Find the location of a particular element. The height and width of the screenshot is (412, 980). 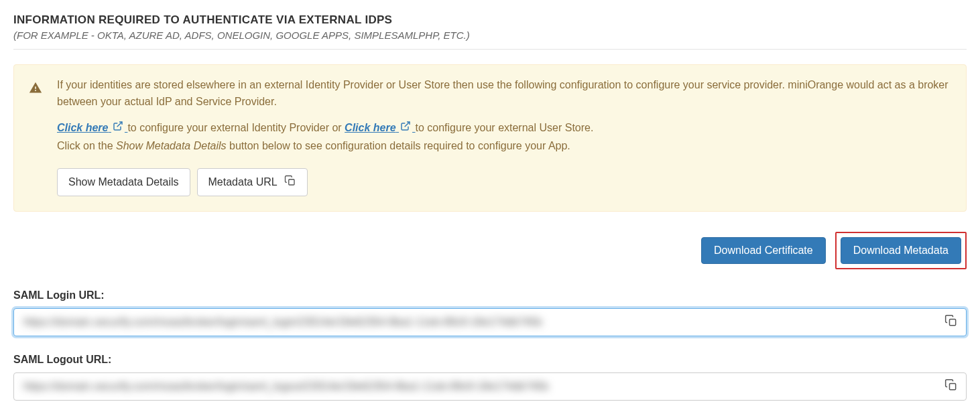

saml-logout-field: https://domain.xecurify.com/moas/broker/… is located at coordinates (490, 387).